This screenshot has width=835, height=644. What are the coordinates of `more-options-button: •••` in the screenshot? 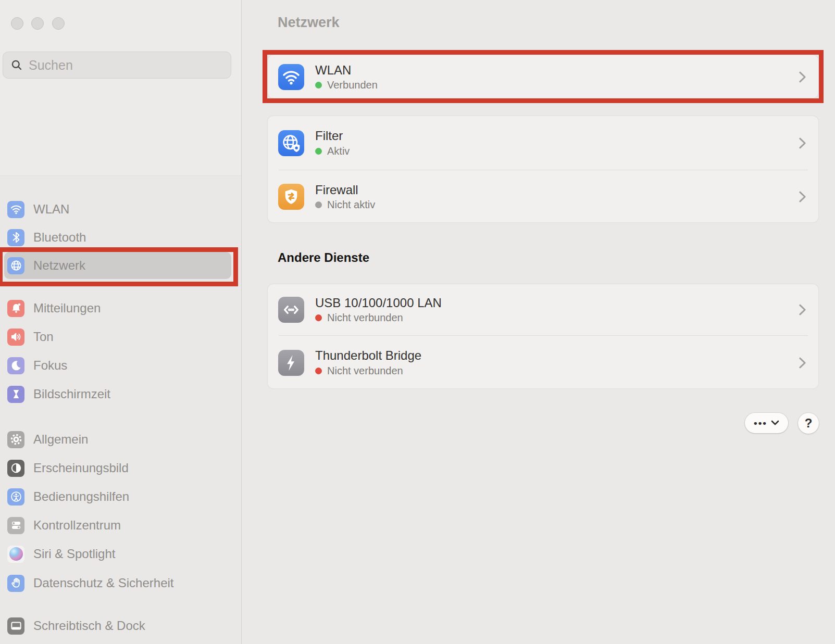 It's located at (767, 423).